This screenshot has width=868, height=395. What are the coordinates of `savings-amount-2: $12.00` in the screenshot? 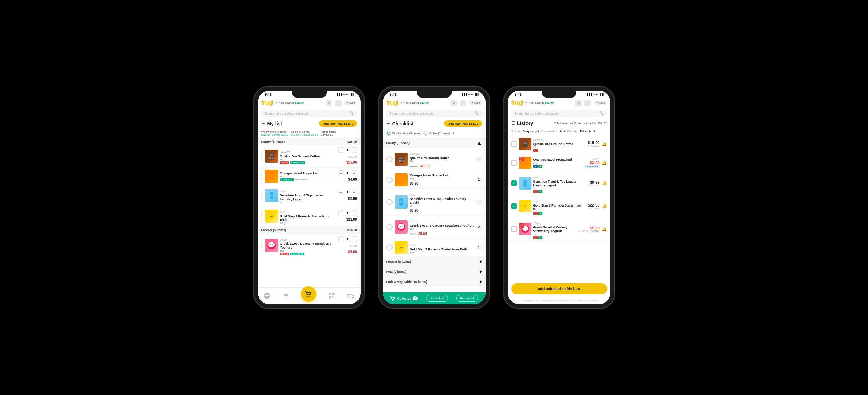 It's located at (424, 103).